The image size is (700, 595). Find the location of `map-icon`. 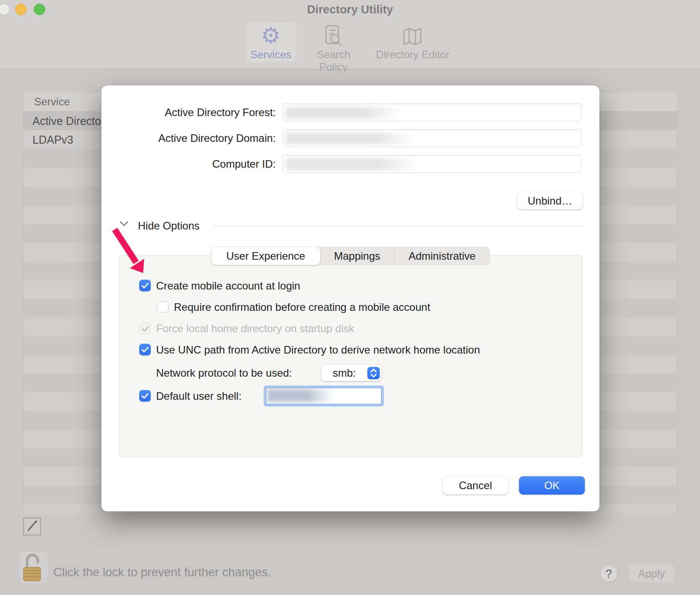

map-icon is located at coordinates (413, 35).